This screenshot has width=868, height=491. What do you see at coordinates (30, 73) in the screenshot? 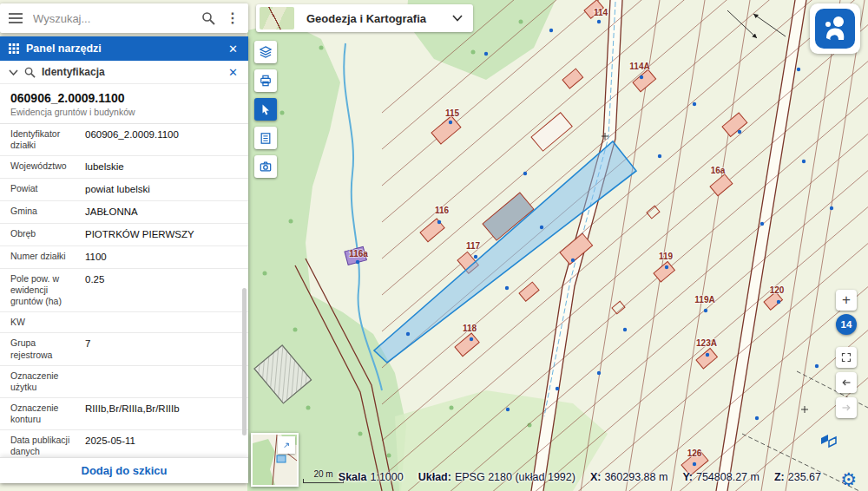
I see `identify-icon` at bounding box center [30, 73].